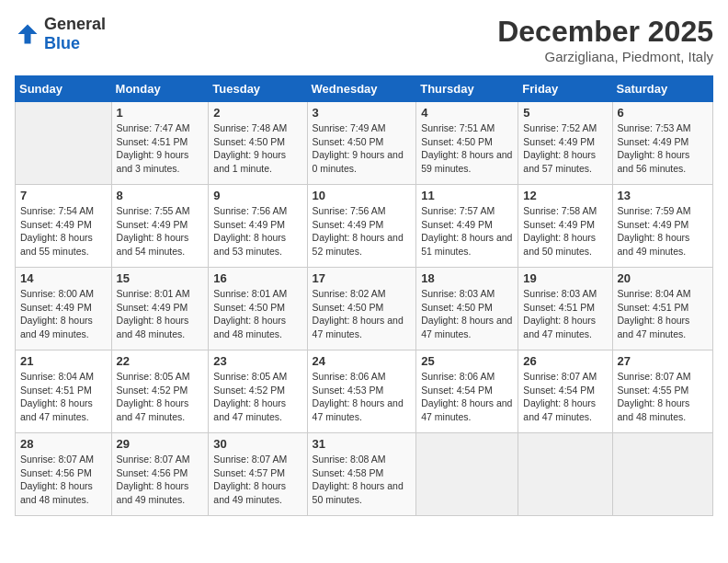  What do you see at coordinates (257, 309) in the screenshot?
I see `calendar-day-cell: 16 Sunrise: 8:01 AMSunset: 4:50 PMDaylig…` at bounding box center [257, 309].